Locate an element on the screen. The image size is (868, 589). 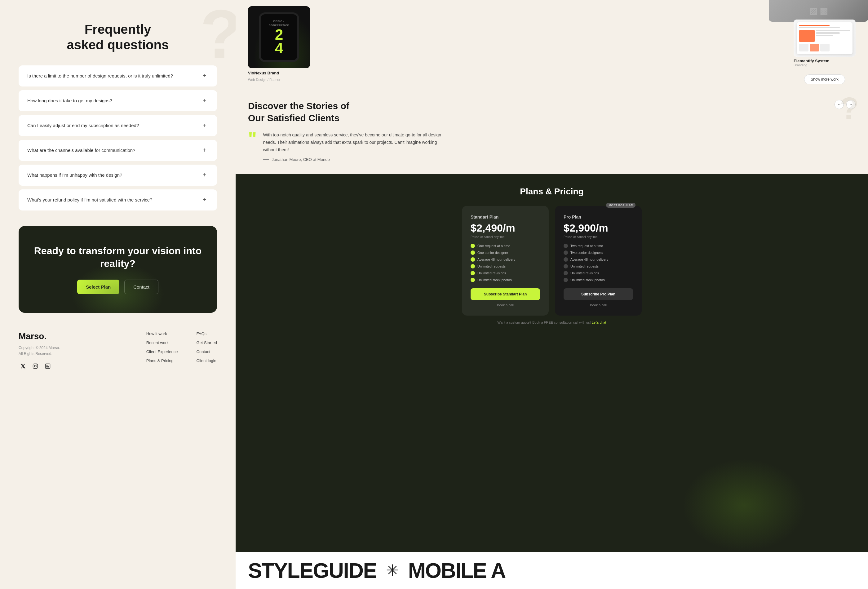
most-popular-badge: MOST POPULAR is located at coordinates (621, 205).